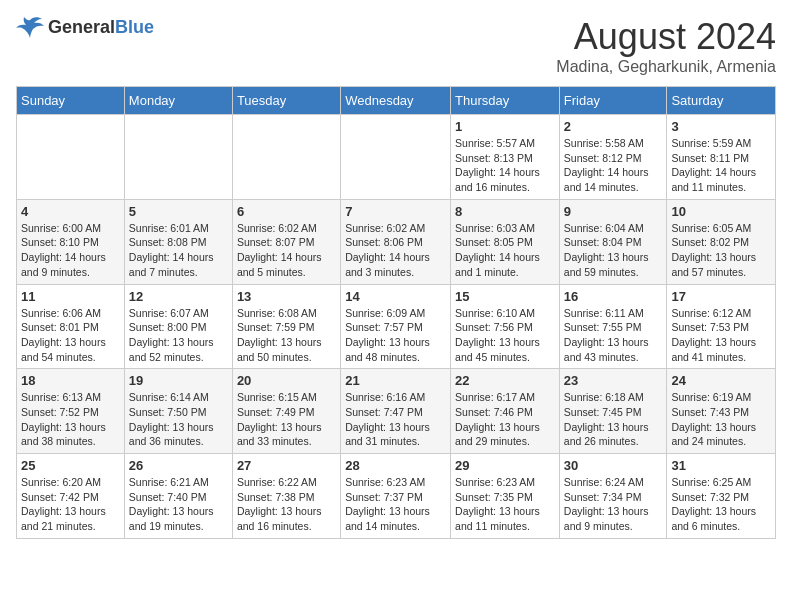 The height and width of the screenshot is (612, 792). What do you see at coordinates (721, 212) in the screenshot?
I see `day-number: 10` at bounding box center [721, 212].